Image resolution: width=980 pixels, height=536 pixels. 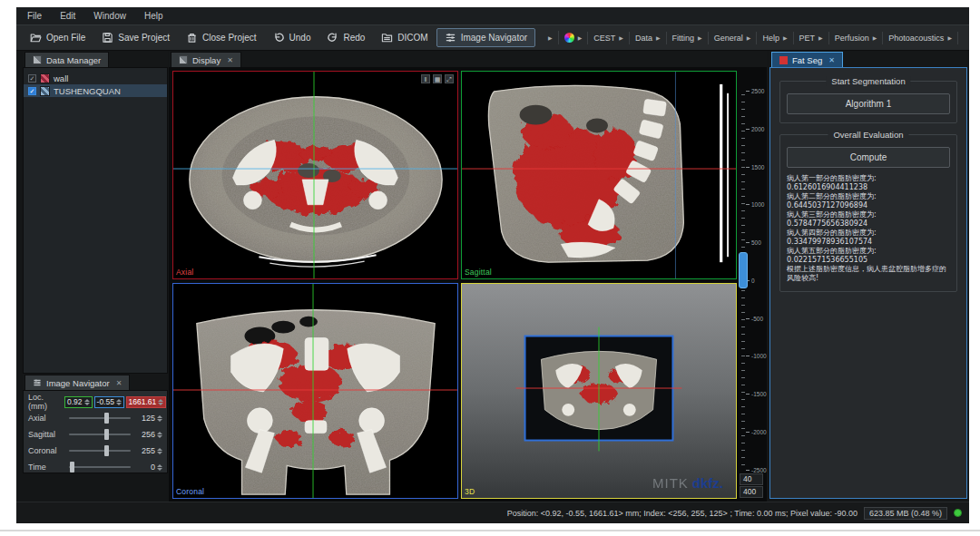 What do you see at coordinates (958, 513) in the screenshot?
I see `status-indicator-icon` at bounding box center [958, 513].